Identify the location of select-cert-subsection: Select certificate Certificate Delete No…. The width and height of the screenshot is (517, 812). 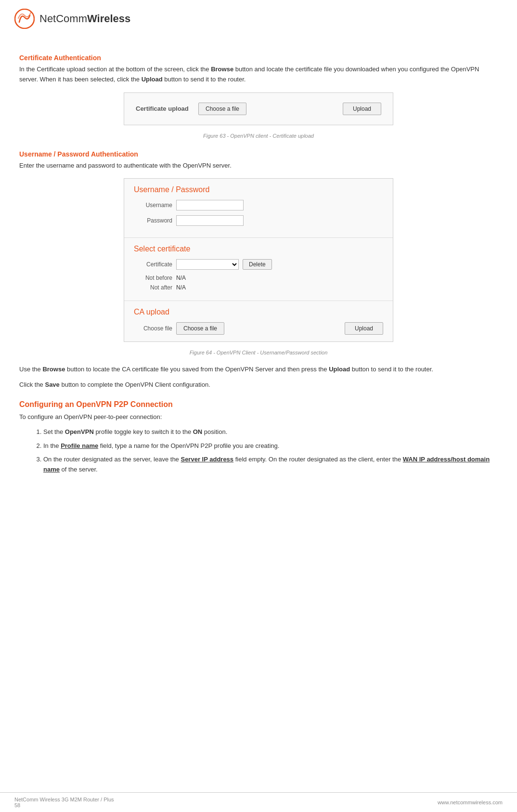
(258, 269).